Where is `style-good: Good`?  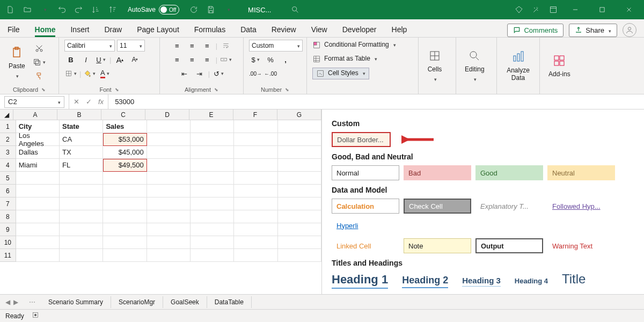
style-good: Good is located at coordinates (509, 173).